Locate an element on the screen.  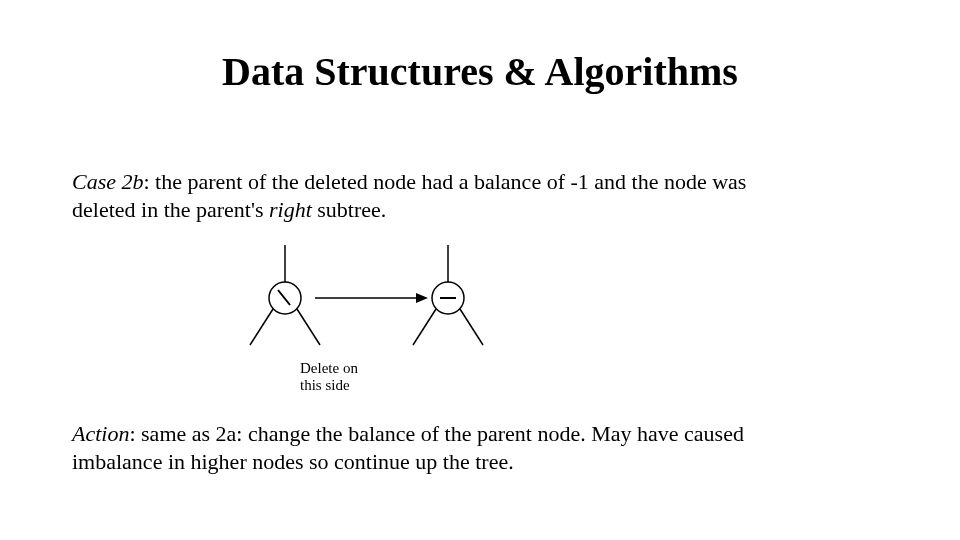
left-node-right-child is located at coordinates (308, 327).